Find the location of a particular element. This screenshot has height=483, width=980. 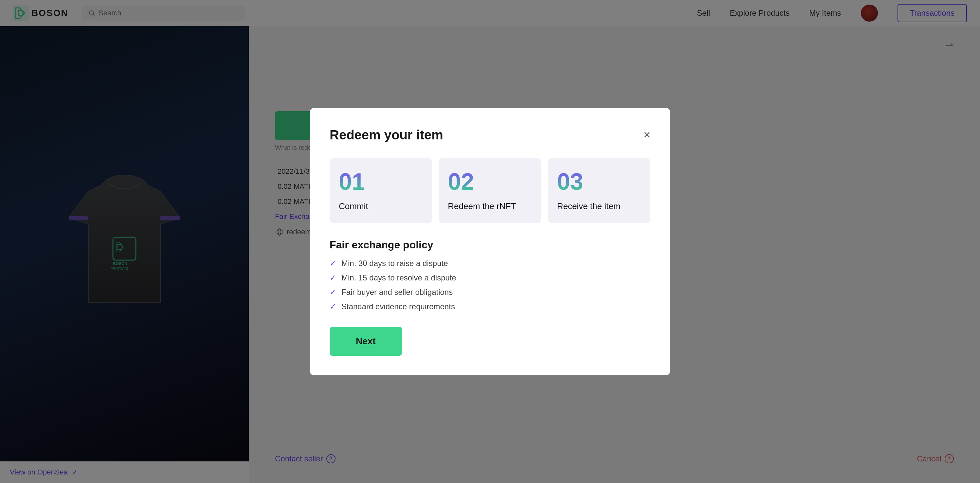

step-3-label: Receive the item is located at coordinates (599, 206).